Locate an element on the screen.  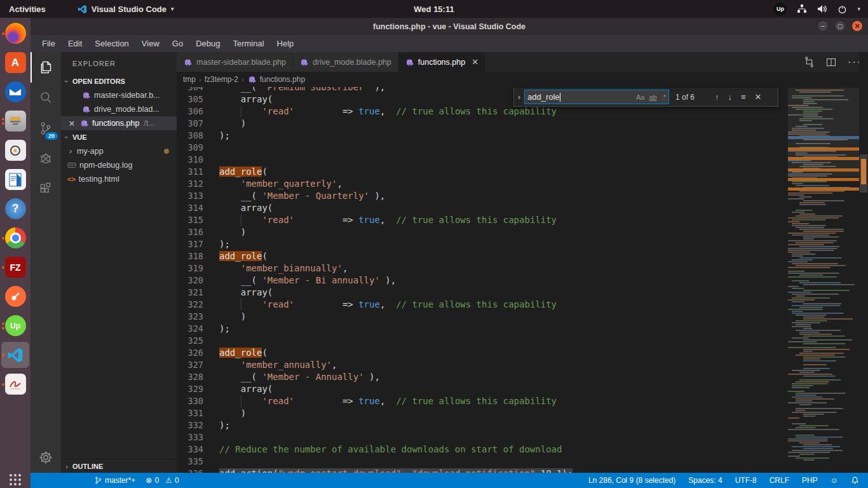
menu-view: View is located at coordinates (151, 43).